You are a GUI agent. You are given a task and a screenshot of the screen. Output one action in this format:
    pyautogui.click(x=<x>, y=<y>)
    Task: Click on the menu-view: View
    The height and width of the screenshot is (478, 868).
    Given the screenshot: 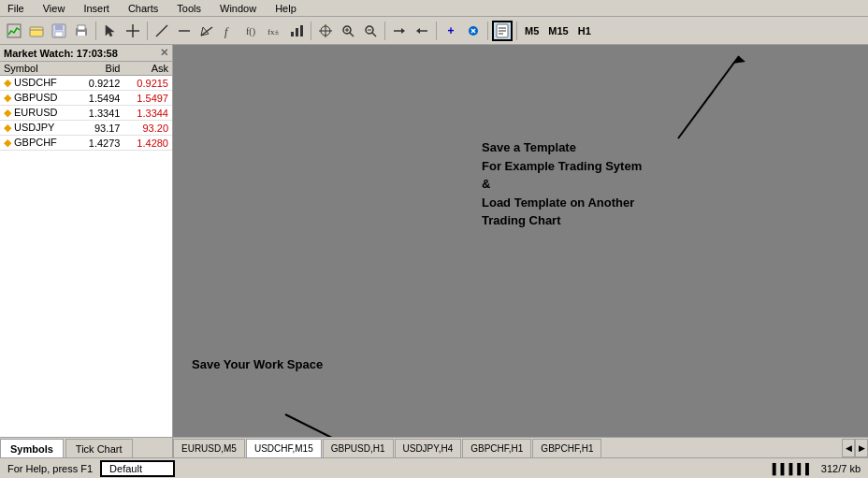 What is the action you would take?
    pyautogui.click(x=54, y=8)
    